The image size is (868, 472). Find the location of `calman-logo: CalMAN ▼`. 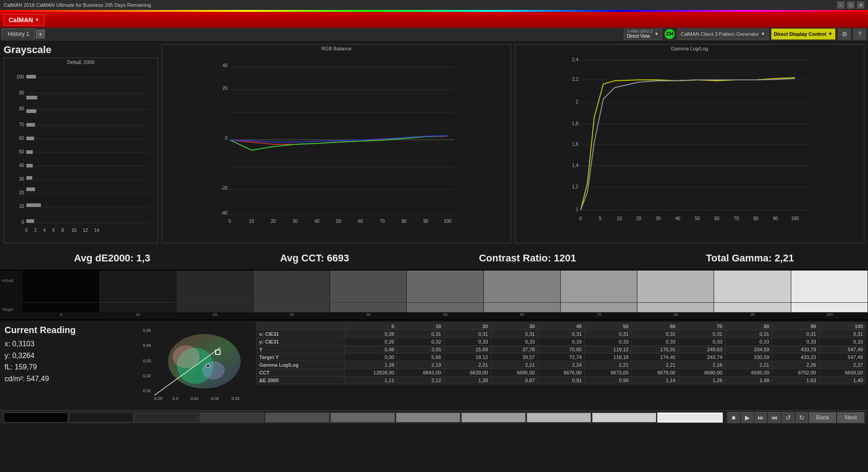

calman-logo: CalMAN ▼ is located at coordinates (24, 20).